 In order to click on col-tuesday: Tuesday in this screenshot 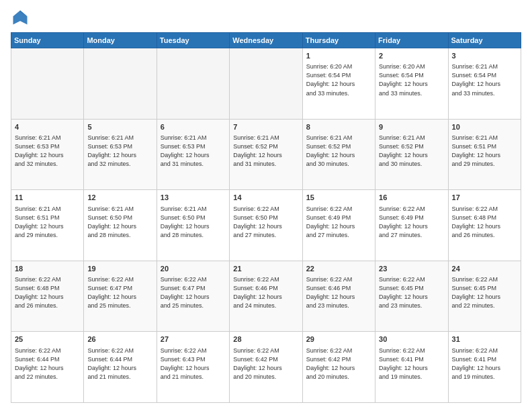, I will do `click(193, 40)`.